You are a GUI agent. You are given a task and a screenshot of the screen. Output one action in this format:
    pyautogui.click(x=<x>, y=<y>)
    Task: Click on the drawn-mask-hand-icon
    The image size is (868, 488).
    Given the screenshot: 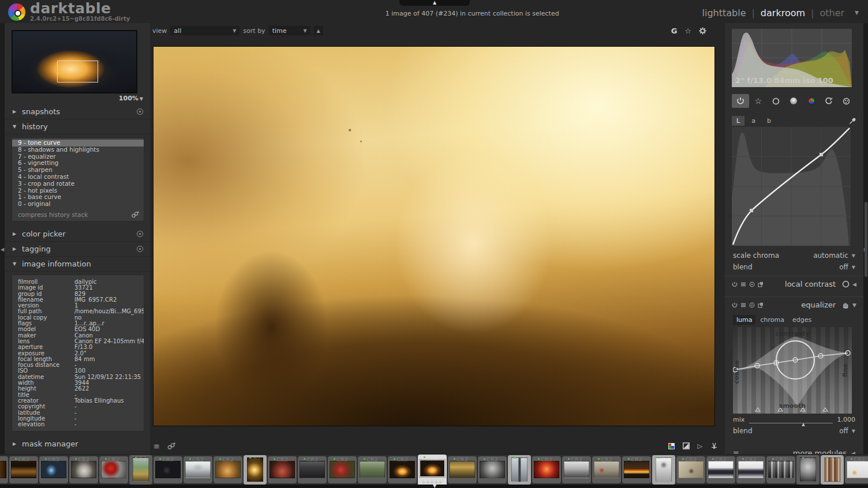 What is the action you would take?
    pyautogui.click(x=846, y=305)
    